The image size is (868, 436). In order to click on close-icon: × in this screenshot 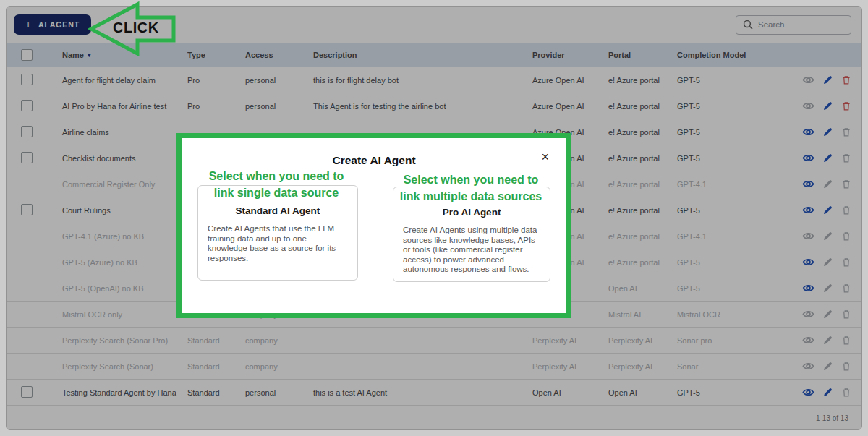, I will do `click(545, 157)`.